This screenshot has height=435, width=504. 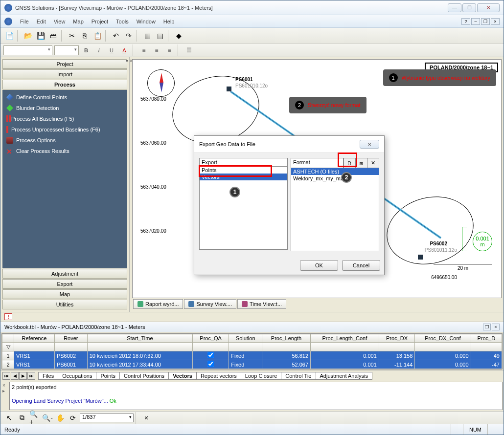 I want to click on undo-icon: ↶, so click(x=116, y=36).